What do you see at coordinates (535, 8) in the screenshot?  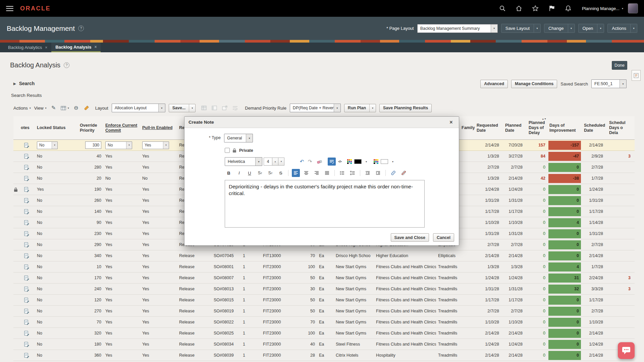 I see `favorites-icon` at bounding box center [535, 8].